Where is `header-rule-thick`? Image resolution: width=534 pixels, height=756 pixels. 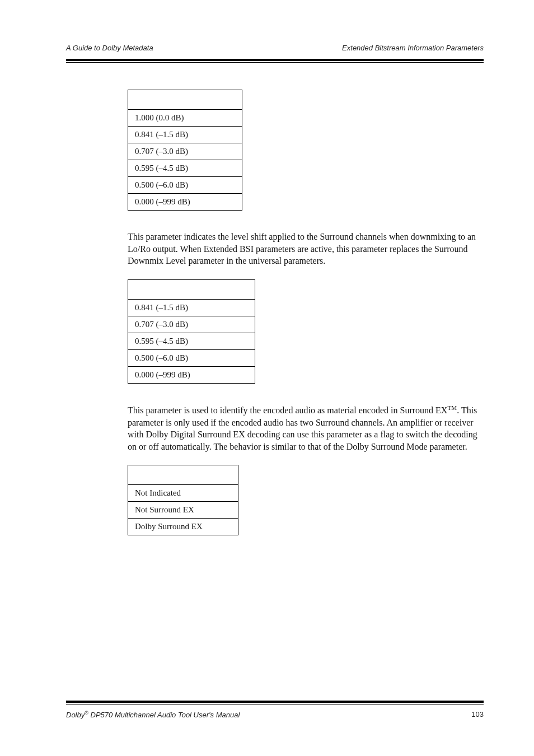 header-rule-thick is located at coordinates (275, 60).